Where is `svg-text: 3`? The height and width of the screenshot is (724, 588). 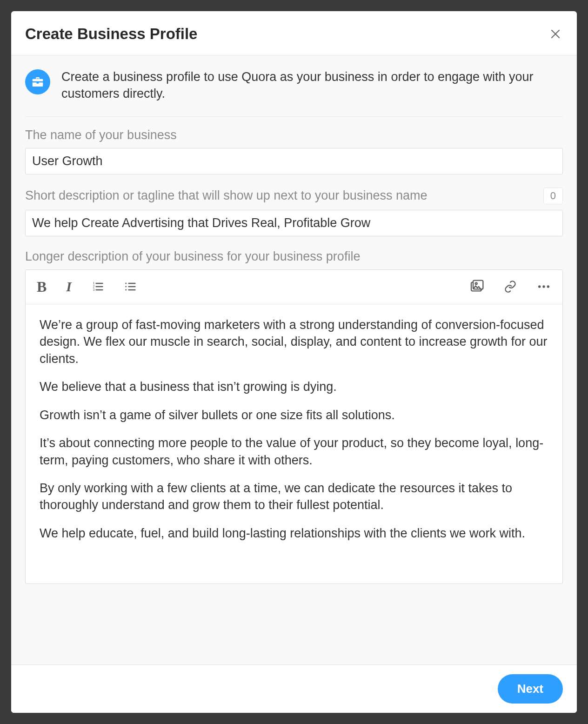
svg-text: 3 is located at coordinates (94, 290).